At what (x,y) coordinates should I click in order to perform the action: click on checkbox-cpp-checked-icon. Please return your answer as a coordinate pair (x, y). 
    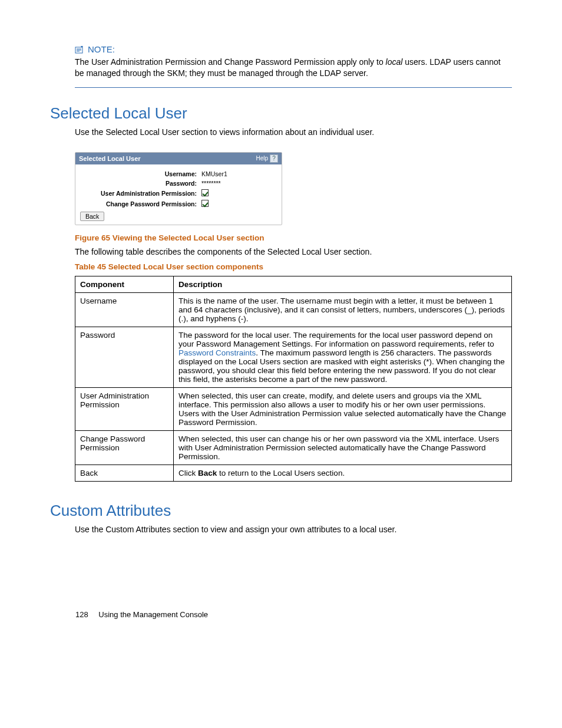
    Looking at the image, I should click on (205, 203).